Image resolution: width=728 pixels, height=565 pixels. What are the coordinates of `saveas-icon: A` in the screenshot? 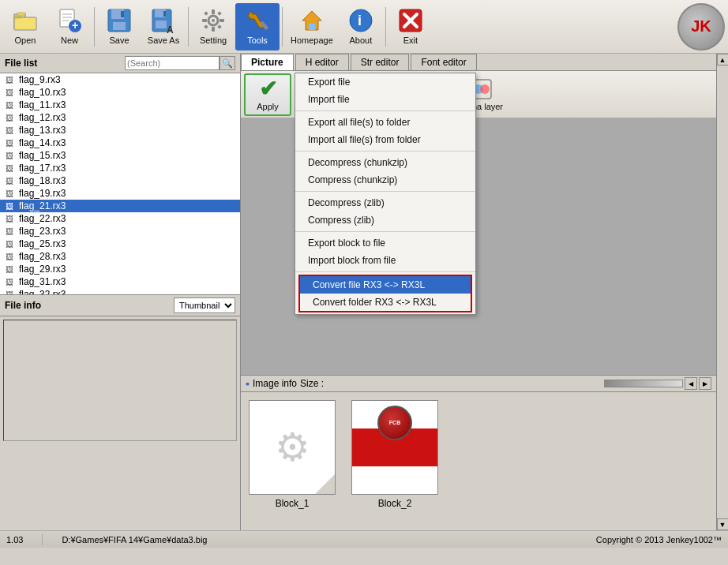 It's located at (163, 21).